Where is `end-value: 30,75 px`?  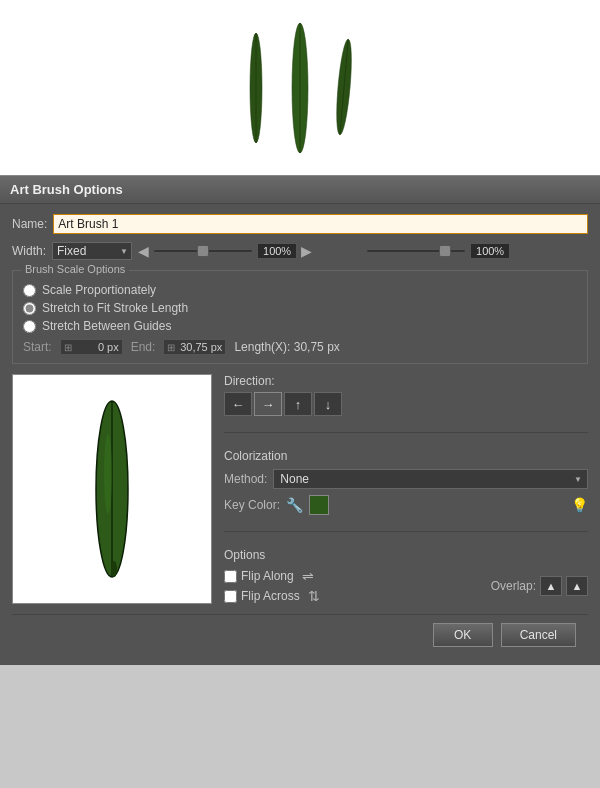 end-value: 30,75 px is located at coordinates (200, 347).